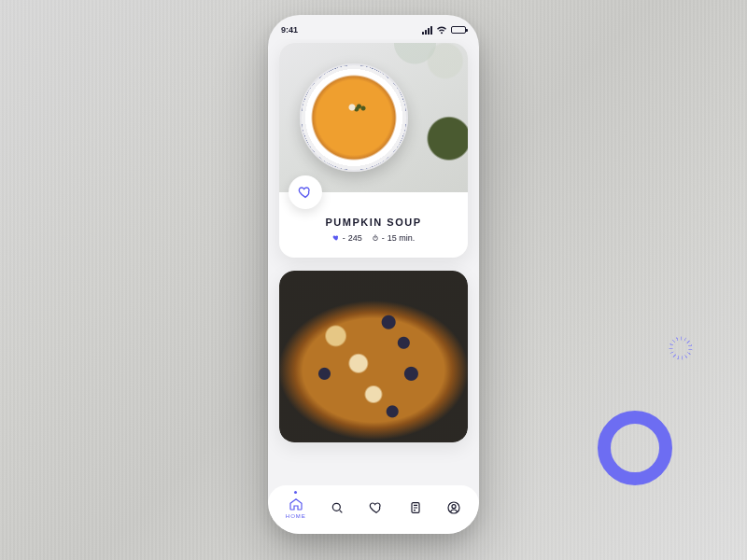  Describe the element at coordinates (454, 508) in the screenshot. I see `tab-profile` at that location.